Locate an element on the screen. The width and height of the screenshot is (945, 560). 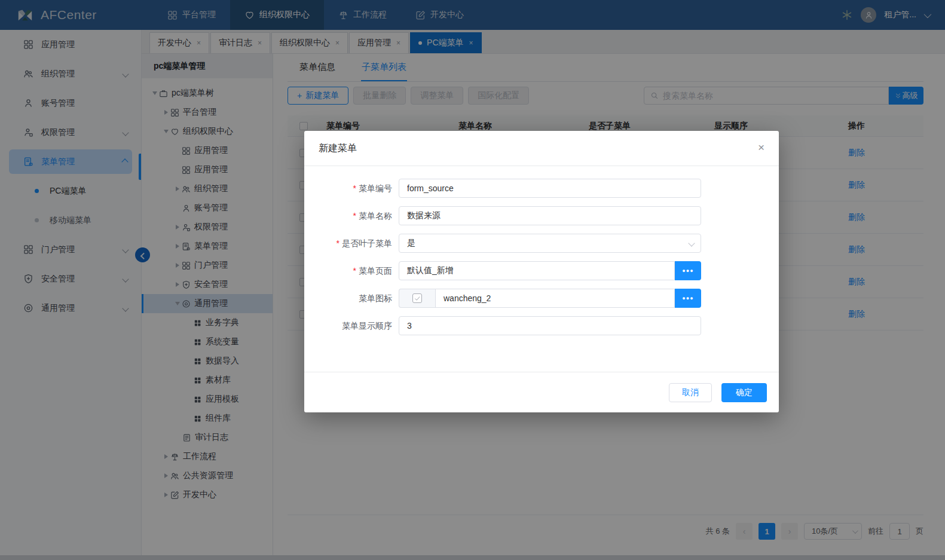
field-label: *是否叶子菜单 is located at coordinates (351, 243).